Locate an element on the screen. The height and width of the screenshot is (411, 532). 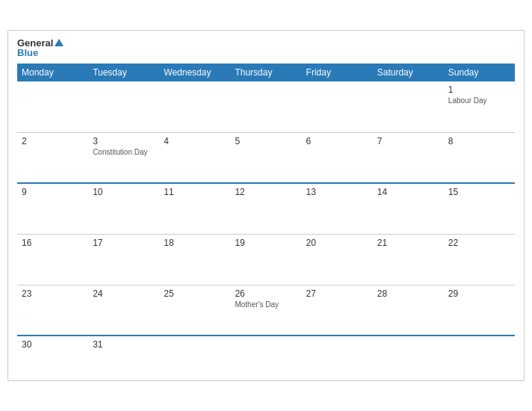
day-number: 28 is located at coordinates (408, 294).